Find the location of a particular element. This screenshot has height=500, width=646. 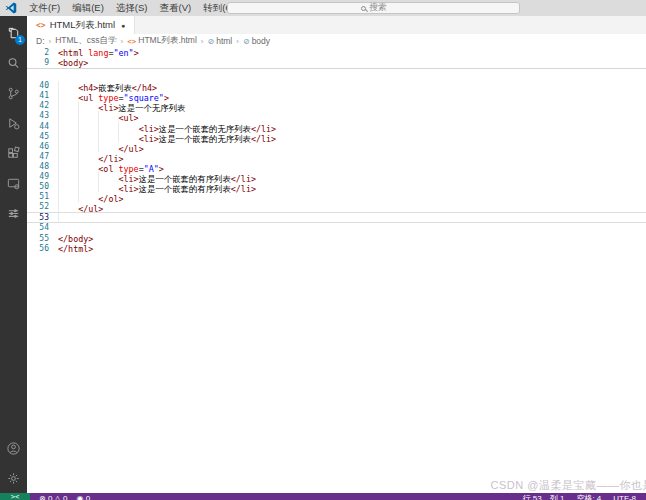

line-number: 45 is located at coordinates (42, 137).